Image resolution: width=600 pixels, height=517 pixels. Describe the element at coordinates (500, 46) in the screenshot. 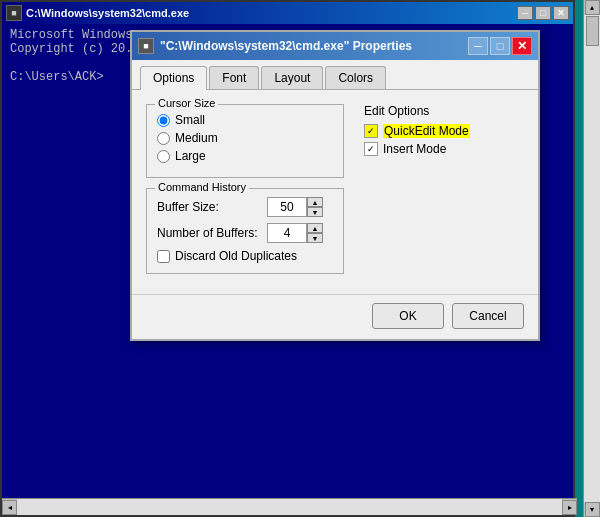

I see `dialog-maximize: □` at that location.